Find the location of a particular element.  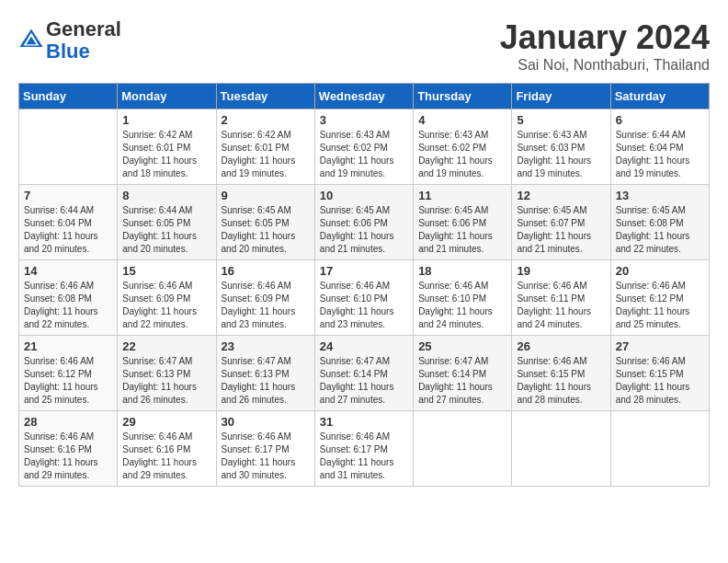

day-cell: 12Sunrise: 6:45 AMSunset: 6:07 PMDayligh… is located at coordinates (561, 223).